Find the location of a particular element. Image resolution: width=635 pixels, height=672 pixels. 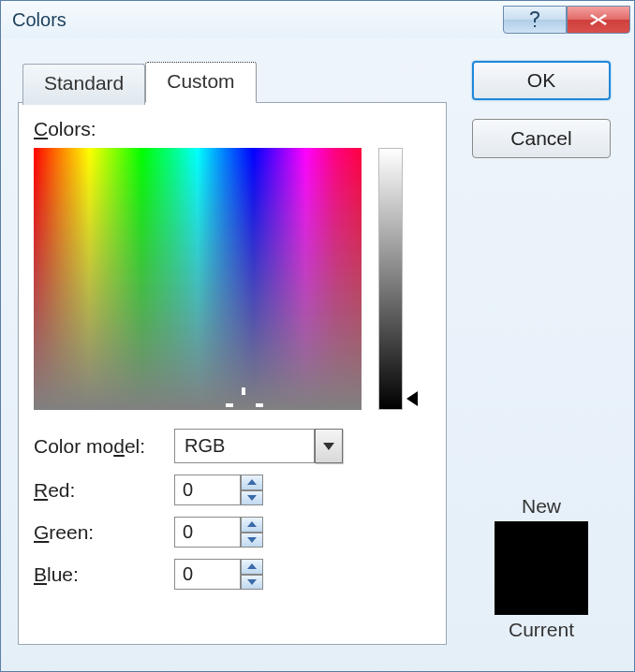

window-buttons is located at coordinates (567, 20).